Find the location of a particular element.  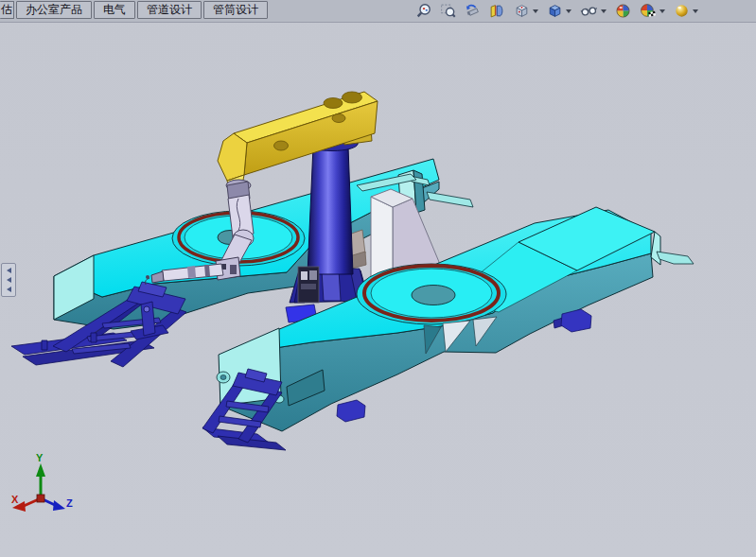

tab-office-products: 办公室产品 is located at coordinates (54, 9).